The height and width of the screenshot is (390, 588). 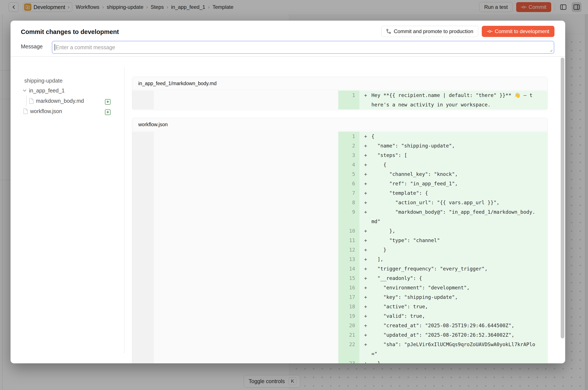 What do you see at coordinates (340, 240) in the screenshot?
I see `diff-row: 11+ "type": "channel"` at bounding box center [340, 240].